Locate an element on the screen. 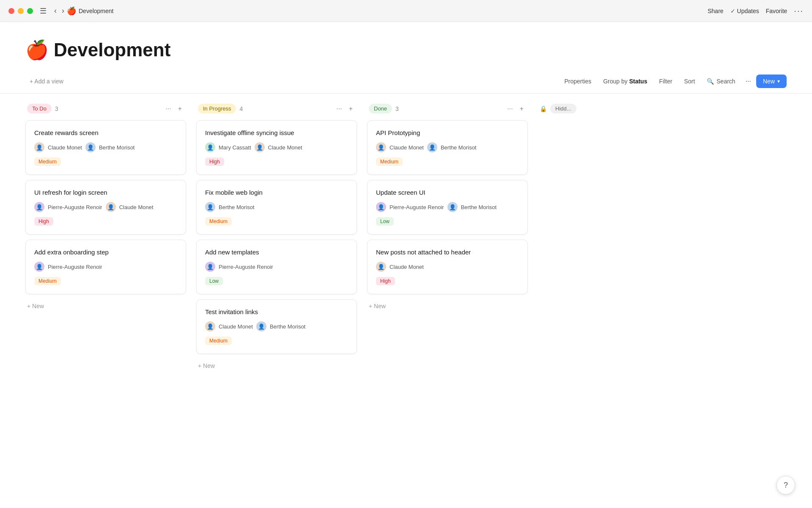  task-card: Update screen UI👤Pierre-Auguste Renoir👤B… is located at coordinates (447, 207).